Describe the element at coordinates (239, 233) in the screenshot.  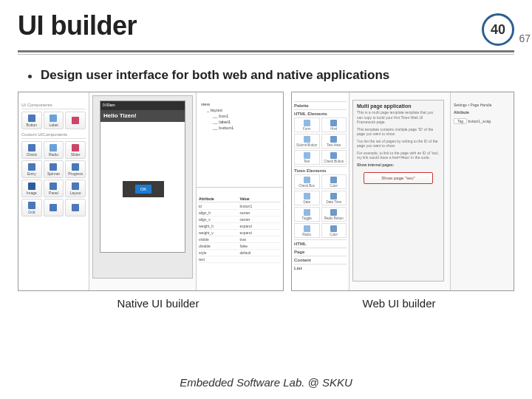
I see `property-row: weight_vexpand` at that location.